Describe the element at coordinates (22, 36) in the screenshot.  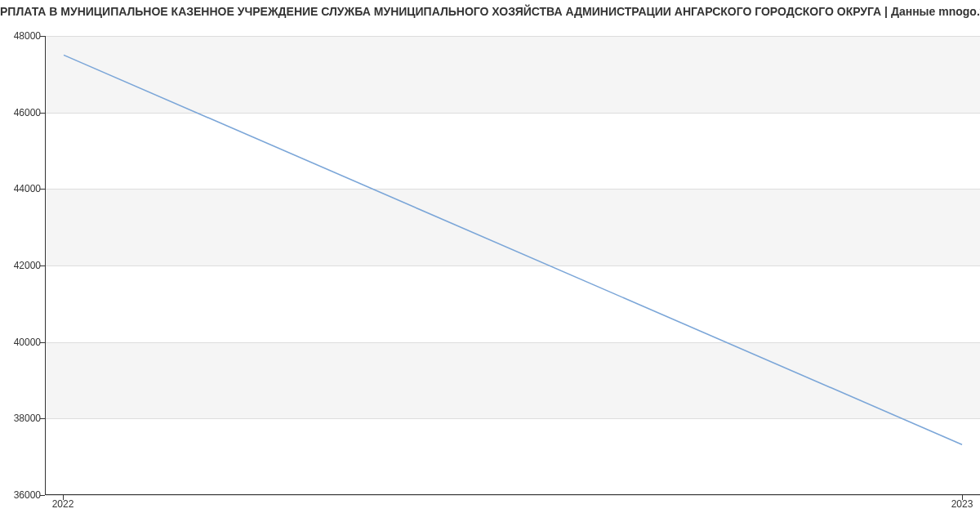
I see `ytick-label-6: 48000` at that location.